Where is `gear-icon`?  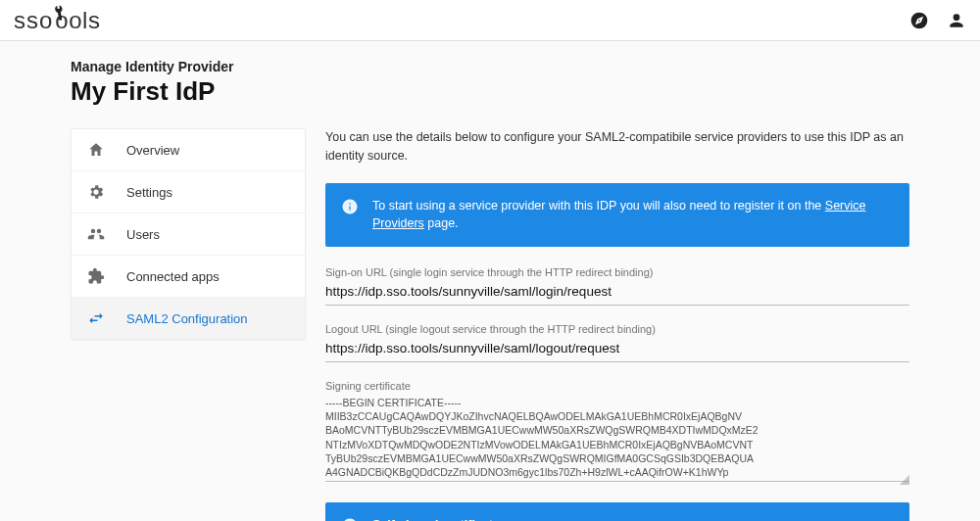 gear-icon is located at coordinates (96, 192).